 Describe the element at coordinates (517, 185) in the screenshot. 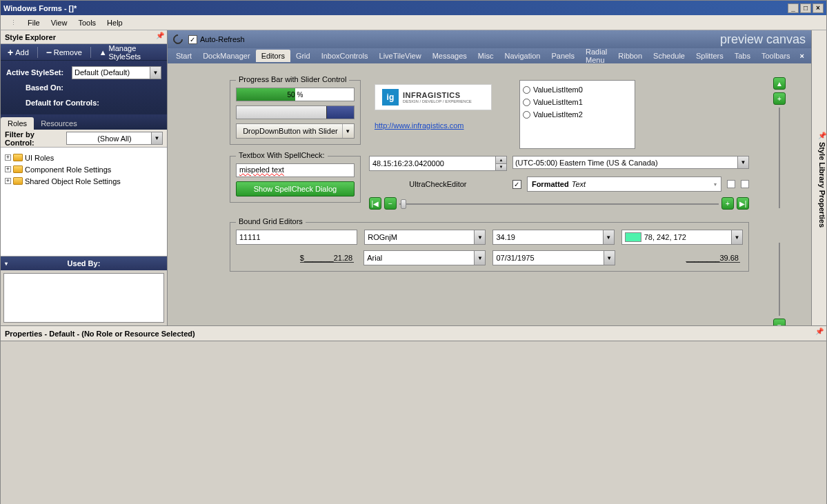

I see `check-editor: ✓` at that location.